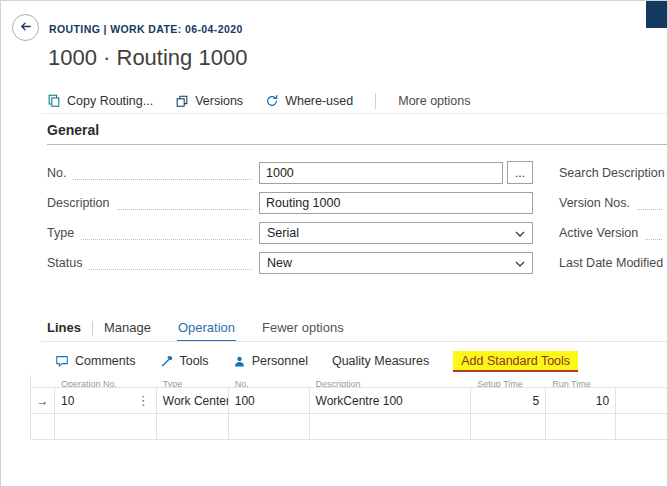 The height and width of the screenshot is (487, 668). I want to click on add-standard-tools-button: Add Standard Tools, so click(516, 362).